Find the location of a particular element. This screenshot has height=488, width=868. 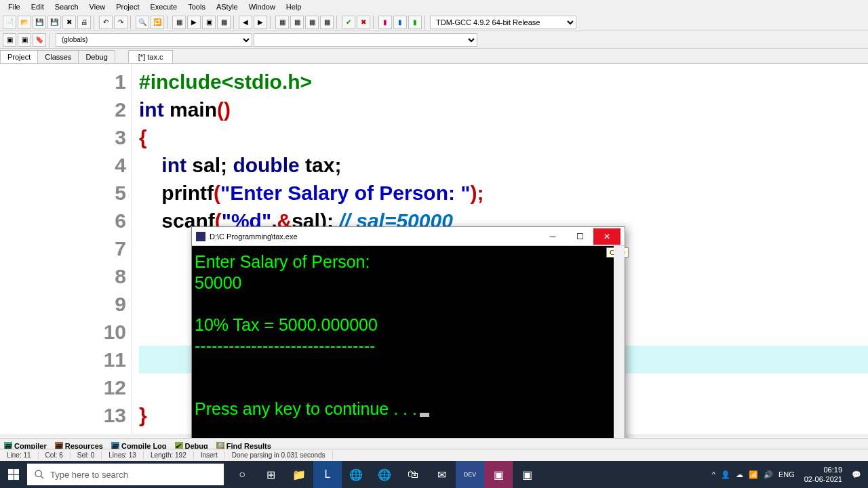

lang-indicator: ENG is located at coordinates (787, 474).